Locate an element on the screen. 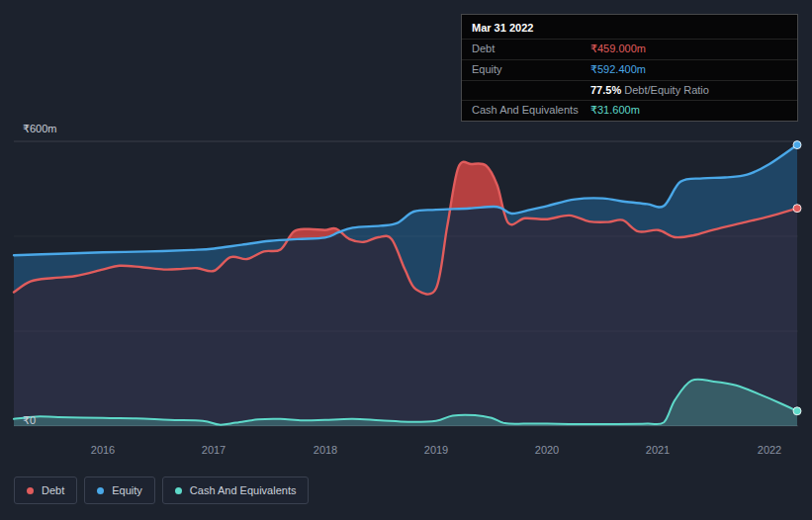 This screenshot has height=520, width=812. tooltip-row-equity: Equity ₹592.400m is located at coordinates (629, 69).